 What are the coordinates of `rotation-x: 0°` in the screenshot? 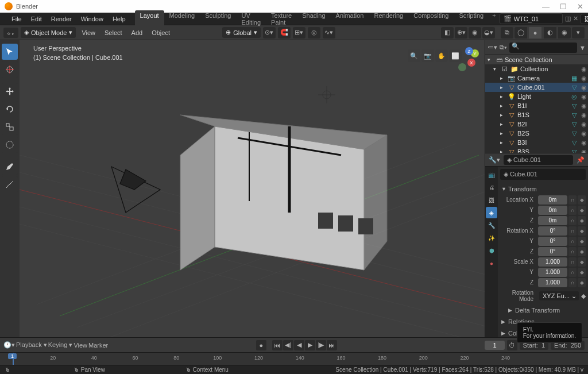 It's located at (552, 231).